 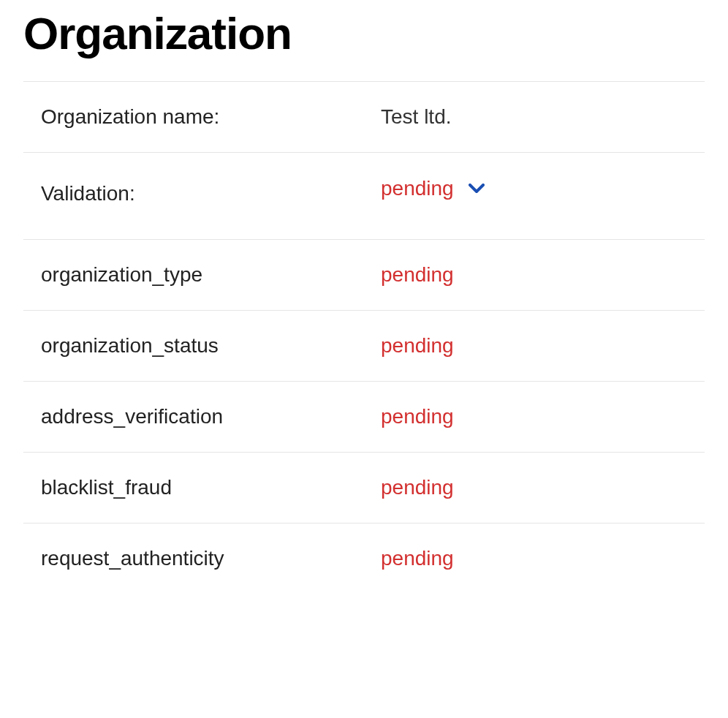 I want to click on organization-name-row: Organization name: Test ltd., so click(x=364, y=117).